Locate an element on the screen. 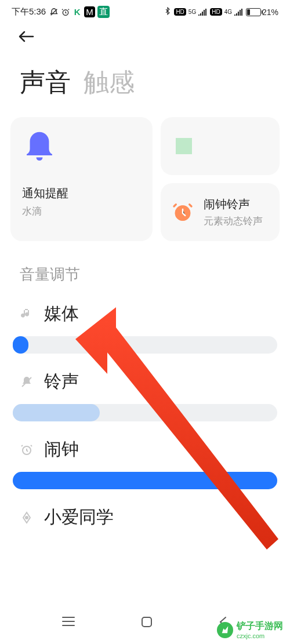 This screenshot has height=644, width=290. hd-badge-1: HD is located at coordinates (180, 12).